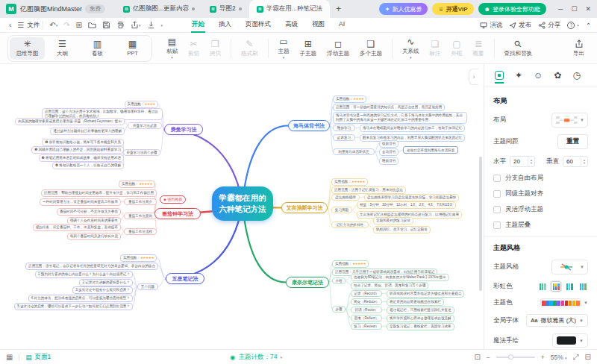 This screenshot has width=597, height=364. I want to click on subtopic-k13: 思考（Reflect）, so click(366, 318).